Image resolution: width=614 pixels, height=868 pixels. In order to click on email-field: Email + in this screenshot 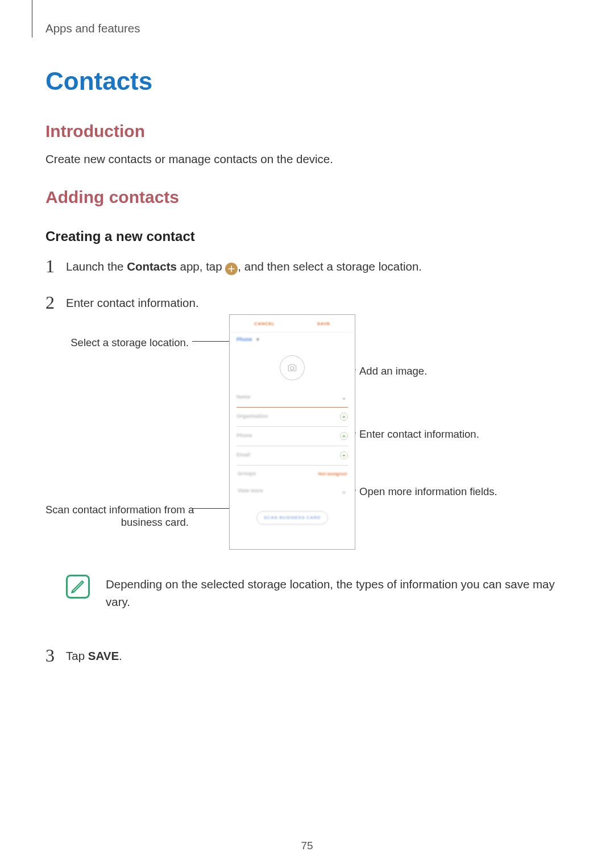, I will do `click(292, 456)`.